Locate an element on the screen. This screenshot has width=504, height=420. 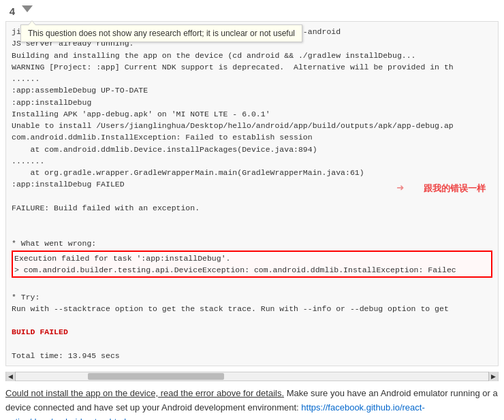
code-build-failed: BUILD FAILED is located at coordinates (252, 332).